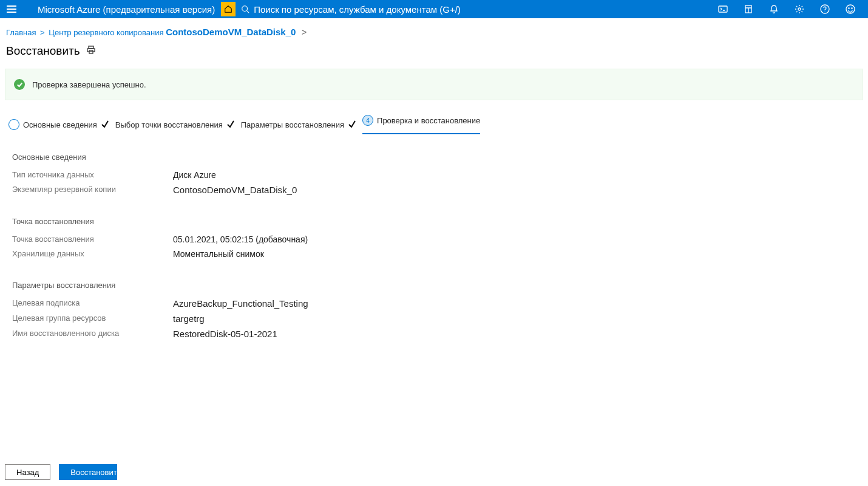 The width and height of the screenshot is (868, 486). Describe the element at coordinates (434, 30) in the screenshot. I see `breadcrumb: Главная > Центр резервного копирования C…` at that location.